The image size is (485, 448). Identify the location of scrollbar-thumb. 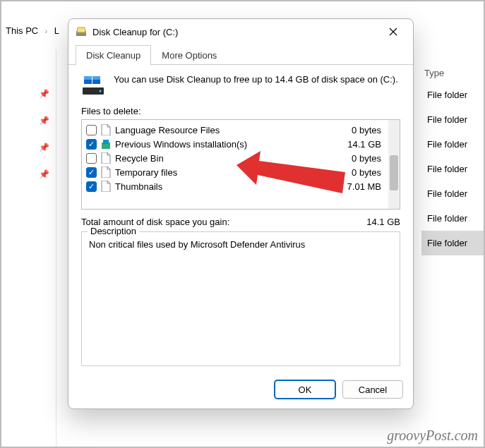
(394, 173).